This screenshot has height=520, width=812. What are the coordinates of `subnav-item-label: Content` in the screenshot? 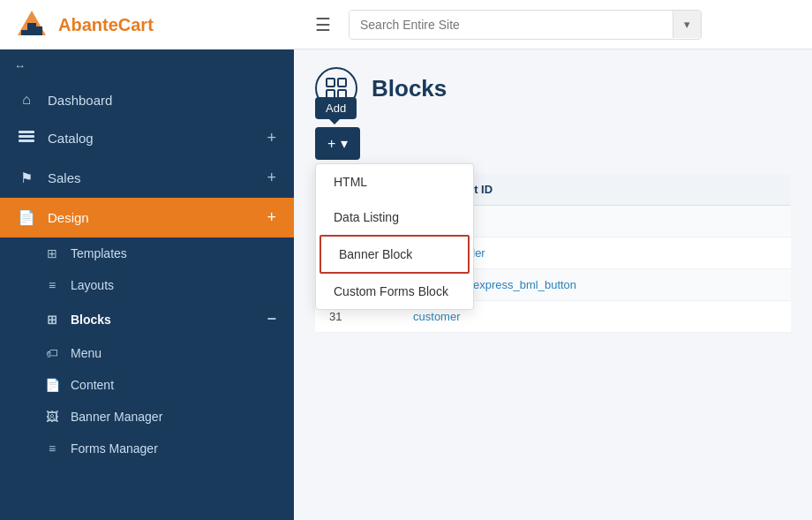 It's located at (92, 385).